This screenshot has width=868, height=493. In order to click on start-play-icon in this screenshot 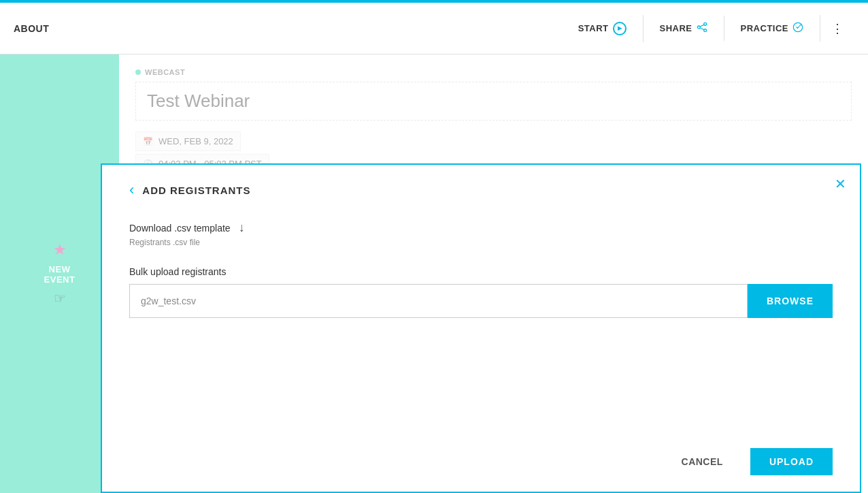, I will do `click(620, 29)`.